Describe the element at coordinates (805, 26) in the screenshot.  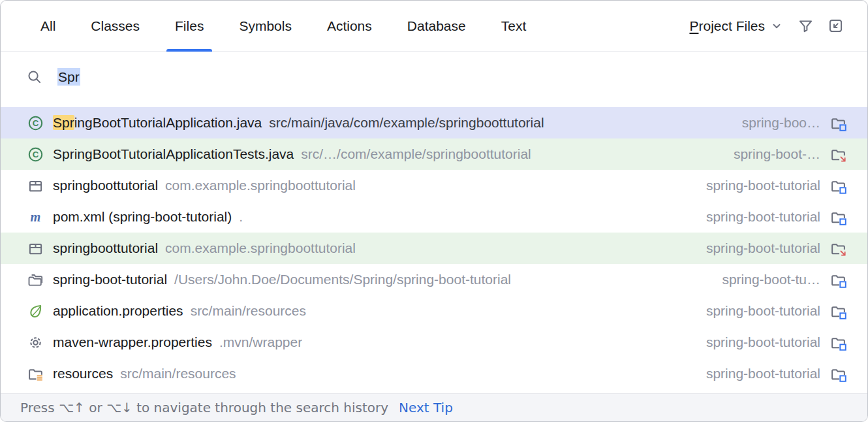
I see `filter-button` at that location.